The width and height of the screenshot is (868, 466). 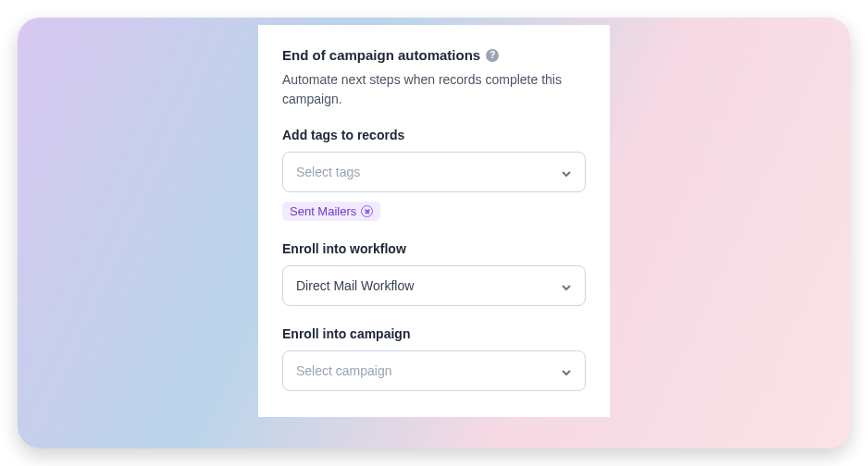 What do you see at coordinates (434, 90) in the screenshot?
I see `card-description: Automate next steps when records complet…` at bounding box center [434, 90].